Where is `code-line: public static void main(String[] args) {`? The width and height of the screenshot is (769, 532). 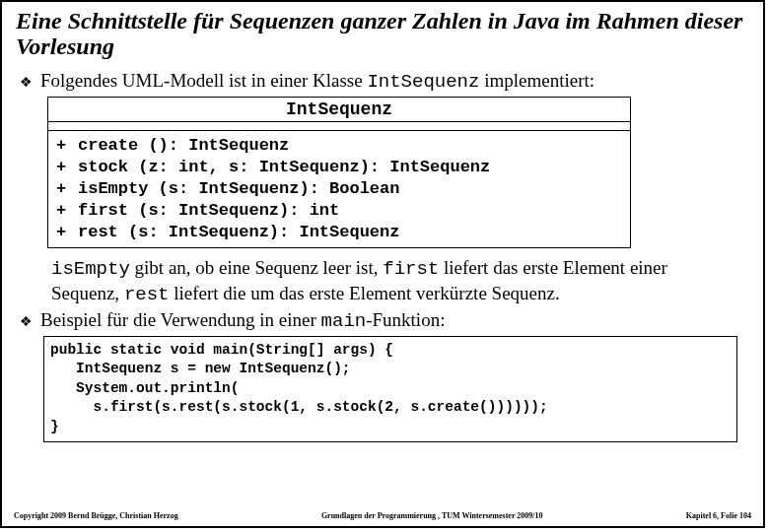 code-line: public static void main(String[] args) { is located at coordinates (222, 350).